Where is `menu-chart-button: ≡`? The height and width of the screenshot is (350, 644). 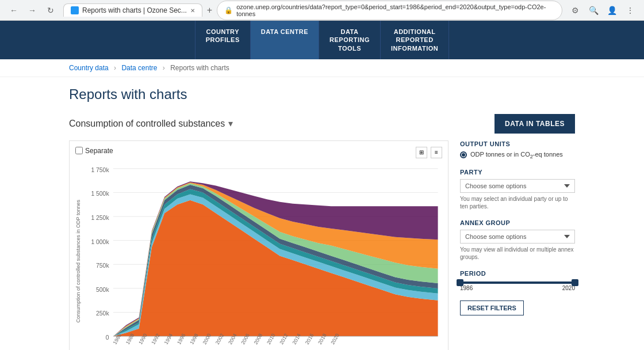
menu-chart-button: ≡ is located at coordinates (436, 153).